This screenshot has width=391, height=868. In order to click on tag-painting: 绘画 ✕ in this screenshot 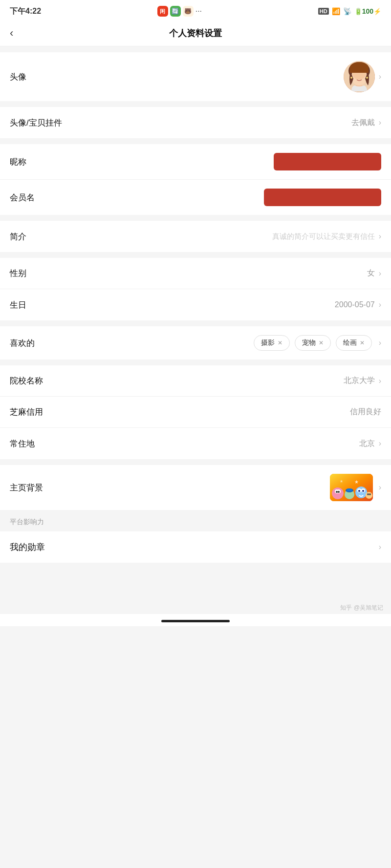, I will do `click(354, 343)`.